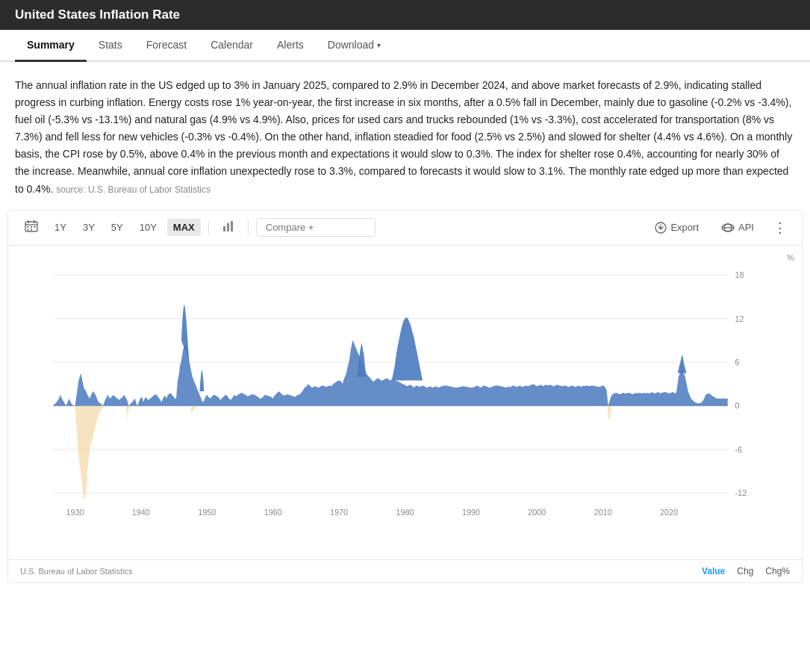 The width and height of the screenshot is (810, 672). Describe the element at coordinates (669, 511) in the screenshot. I see `svg-text: 2020` at that location.